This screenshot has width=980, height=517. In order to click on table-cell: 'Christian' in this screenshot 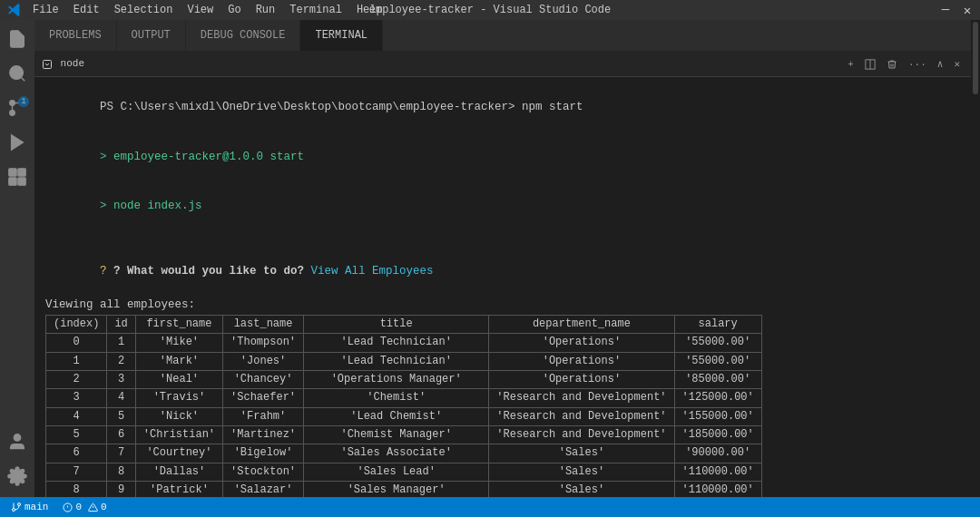, I will do `click(179, 435)`.